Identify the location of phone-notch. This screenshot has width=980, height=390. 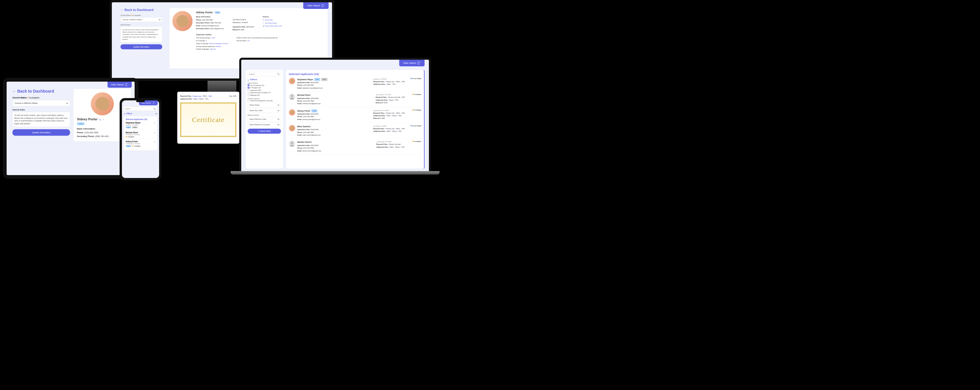
(141, 101).